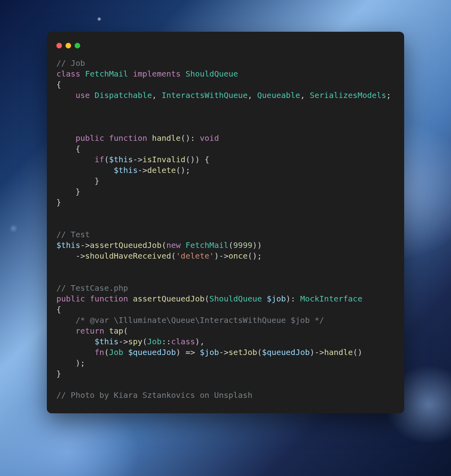 Image resolution: width=451 pixels, height=476 pixels. I want to click on str-delete: 'delete', so click(195, 256).